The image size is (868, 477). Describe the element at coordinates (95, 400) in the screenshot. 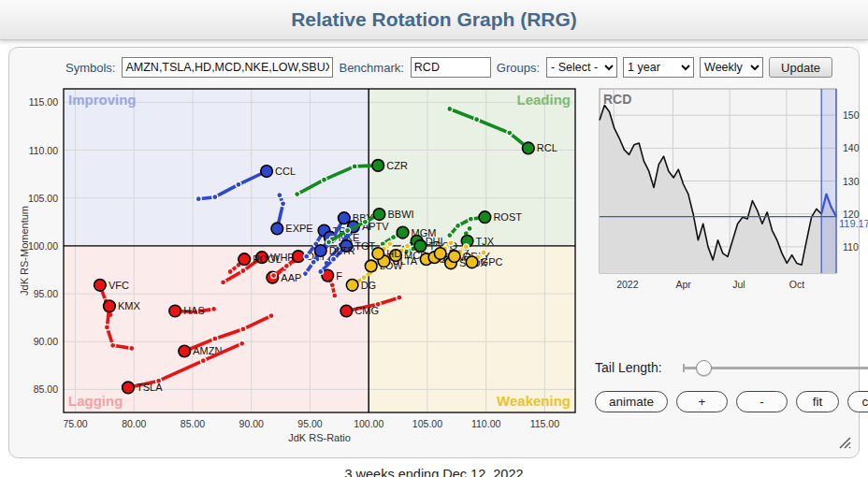

I see `svg-text: Lagging` at that location.